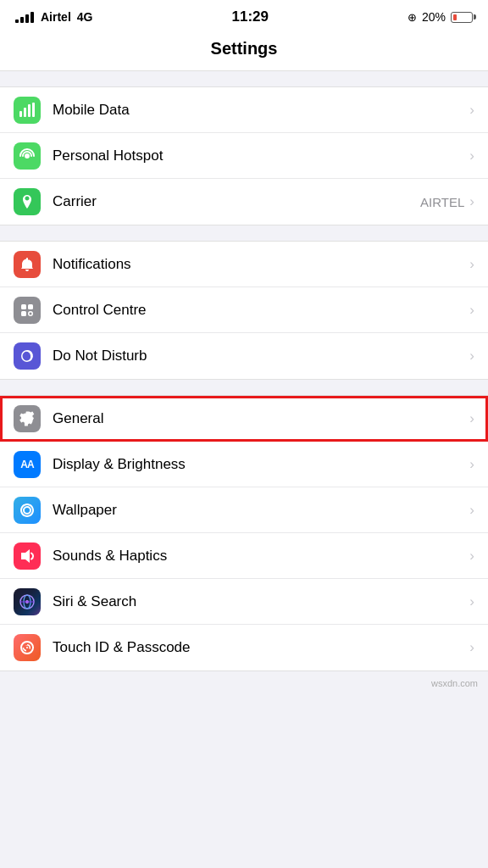 This screenshot has height=868, width=488. What do you see at coordinates (412, 17) in the screenshot?
I see `location-icon: ⊕` at bounding box center [412, 17].